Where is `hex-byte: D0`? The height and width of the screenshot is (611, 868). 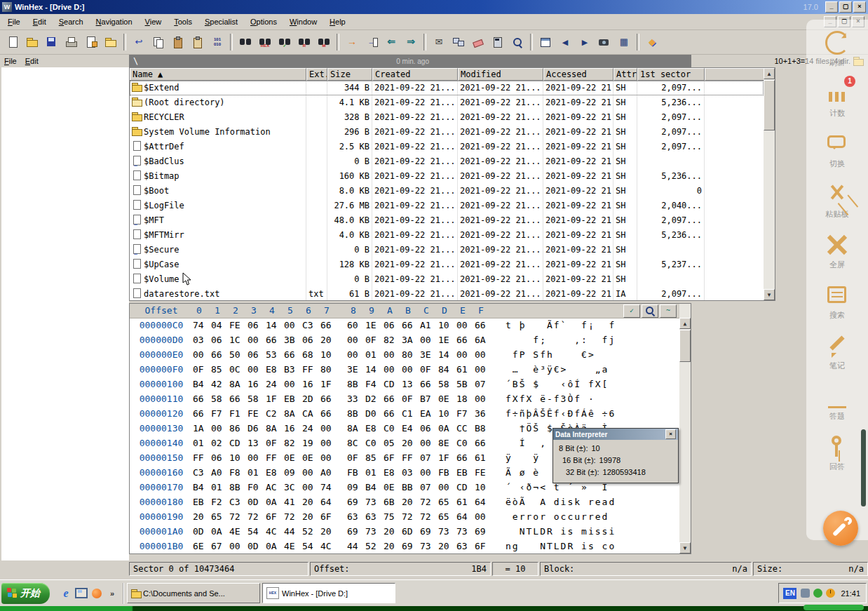 hex-byte: D0 is located at coordinates (374, 414).